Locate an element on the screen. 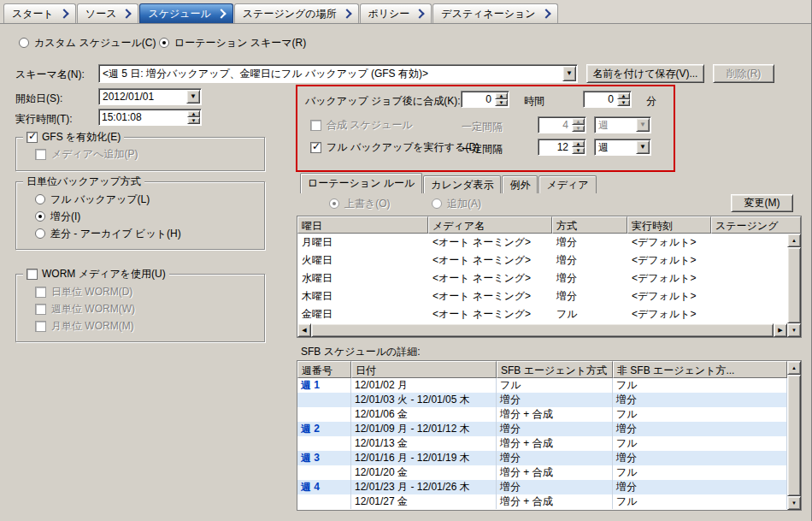 The width and height of the screenshot is (812, 521). column-header: 日付 is located at coordinates (424, 370).